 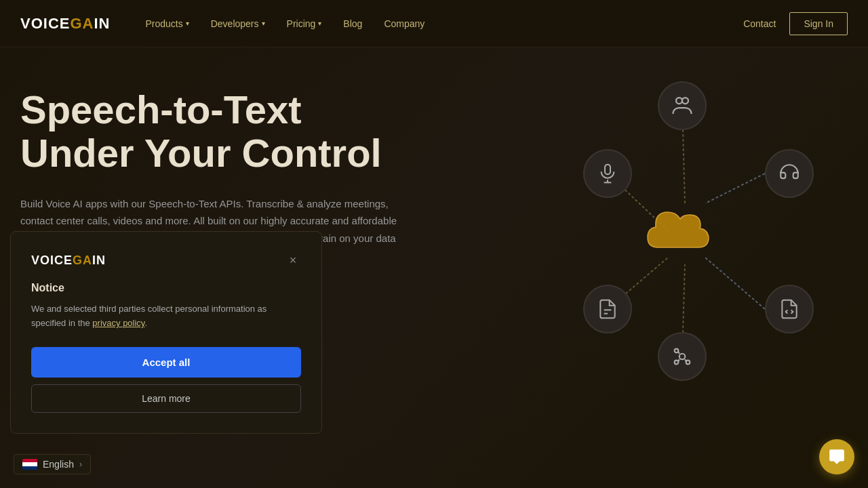 I want to click on modal-logo: VOICEGAIN, so click(x=68, y=260).